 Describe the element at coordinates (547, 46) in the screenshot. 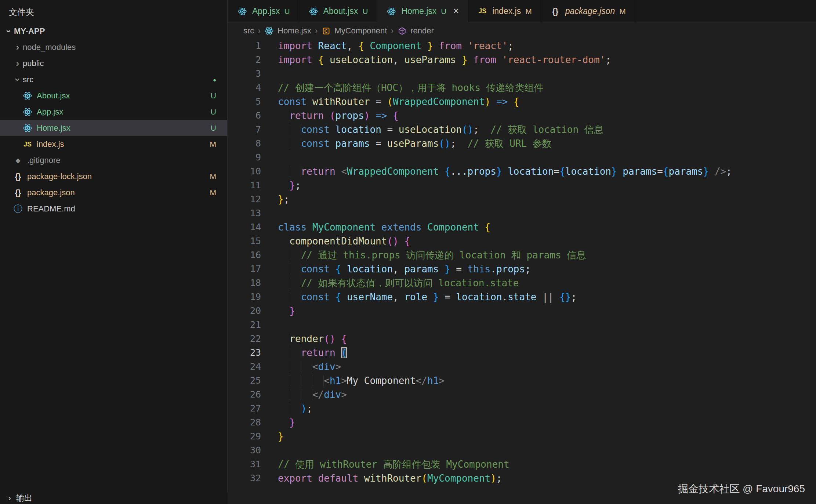

I see `code-line-1: import React, { Component } from 'react'…` at that location.